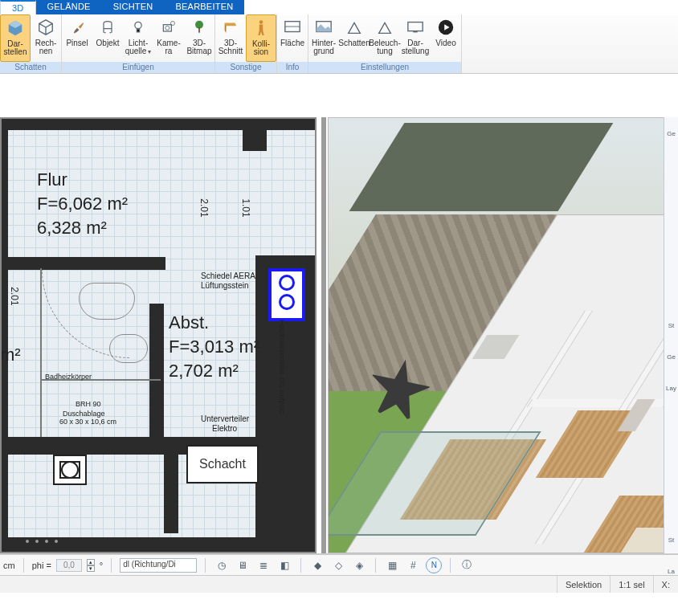 The height and width of the screenshot is (616, 678). What do you see at coordinates (672, 572) in the screenshot?
I see `panel-la: La` at bounding box center [672, 572].